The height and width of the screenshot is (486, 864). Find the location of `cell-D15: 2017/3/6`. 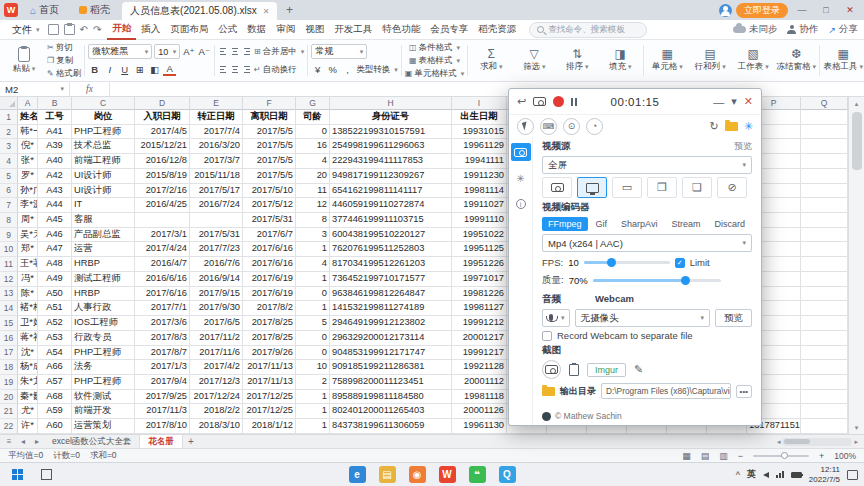

cell-D15: 2017/3/6 is located at coordinates (162, 324).